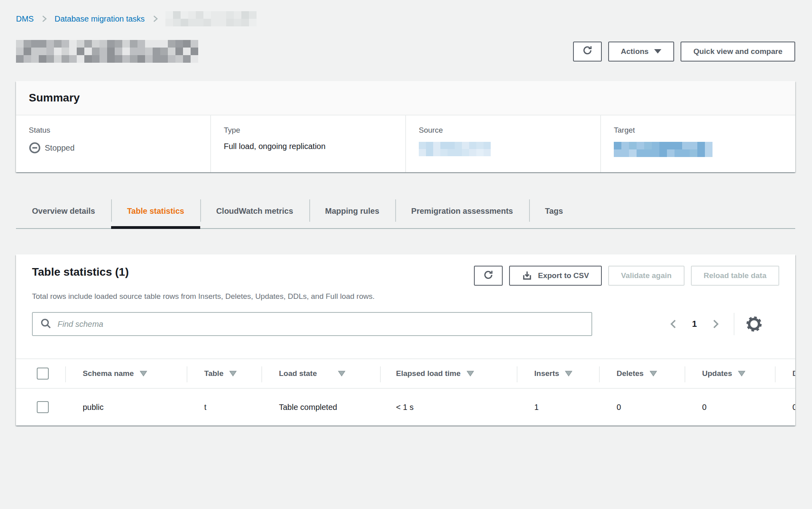 Image resolution: width=812 pixels, height=509 pixels. What do you see at coordinates (536, 408) in the screenshot?
I see `cell-inserts: 1` at bounding box center [536, 408].